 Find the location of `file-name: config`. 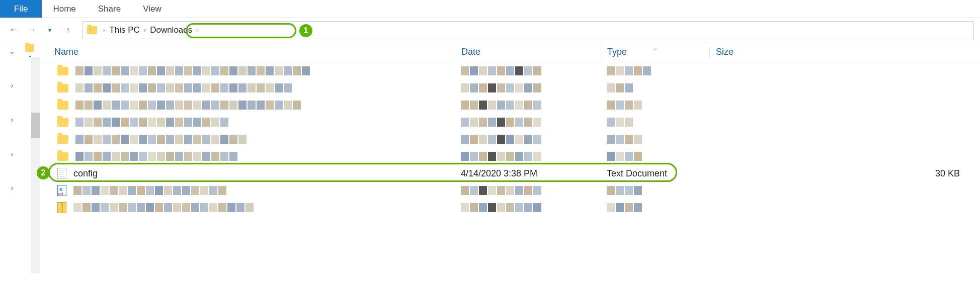

file-name: config is located at coordinates (86, 174).